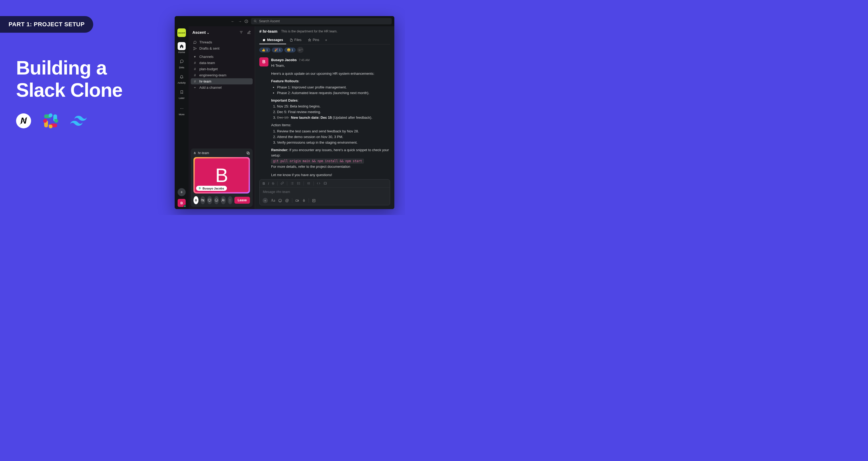  Describe the element at coordinates (334, 87) in the screenshot. I see `list-item: Phase 1: Improved user profile managemen…` at that location.